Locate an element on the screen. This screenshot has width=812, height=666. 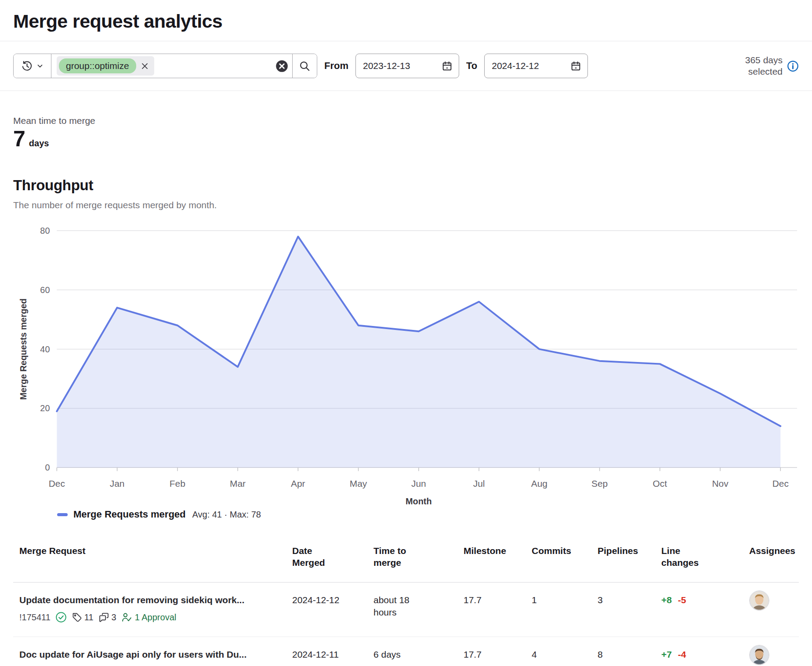
merge-request-cell: Doc update for AiUsage api only for user… is located at coordinates (153, 652).